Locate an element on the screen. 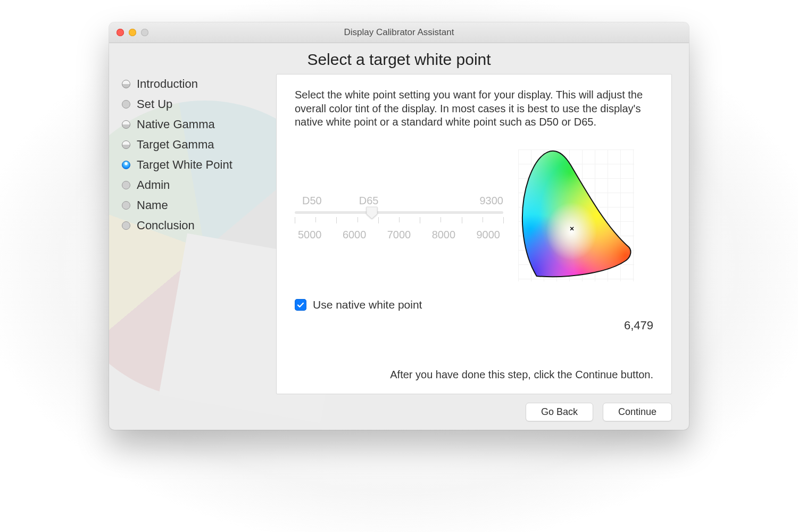 The width and height of the screenshot is (798, 532). step-item: Target White Point is located at coordinates (199, 165).